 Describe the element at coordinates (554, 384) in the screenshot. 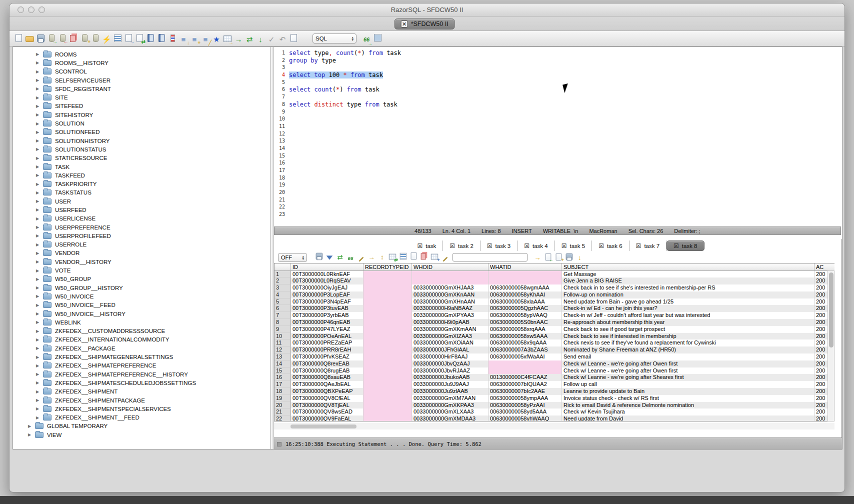

I see `table-row: 1700T3000000QAeJbEAL0033000000Ju9J9AAJ00…` at that location.